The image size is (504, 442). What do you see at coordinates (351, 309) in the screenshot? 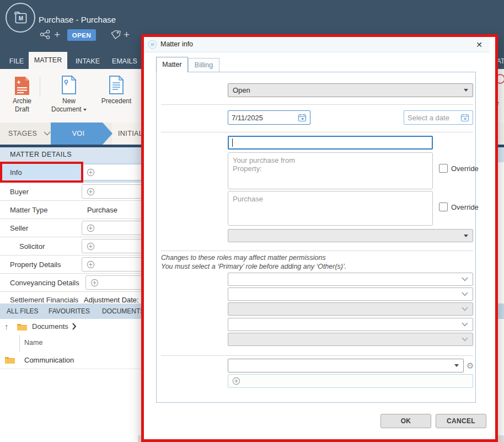
I see `other-persons-assisting-combo` at bounding box center [351, 309].